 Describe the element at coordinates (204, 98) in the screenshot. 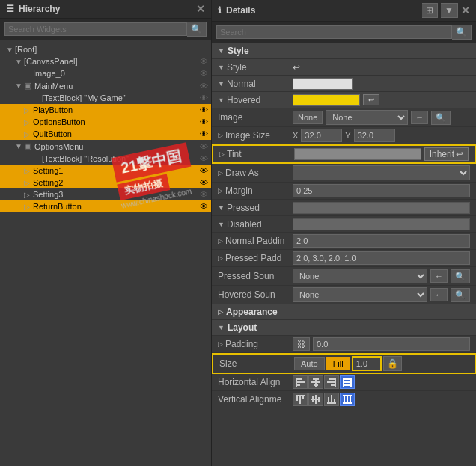

I see `eye-icon-textblock-mygame: 👁` at that location.